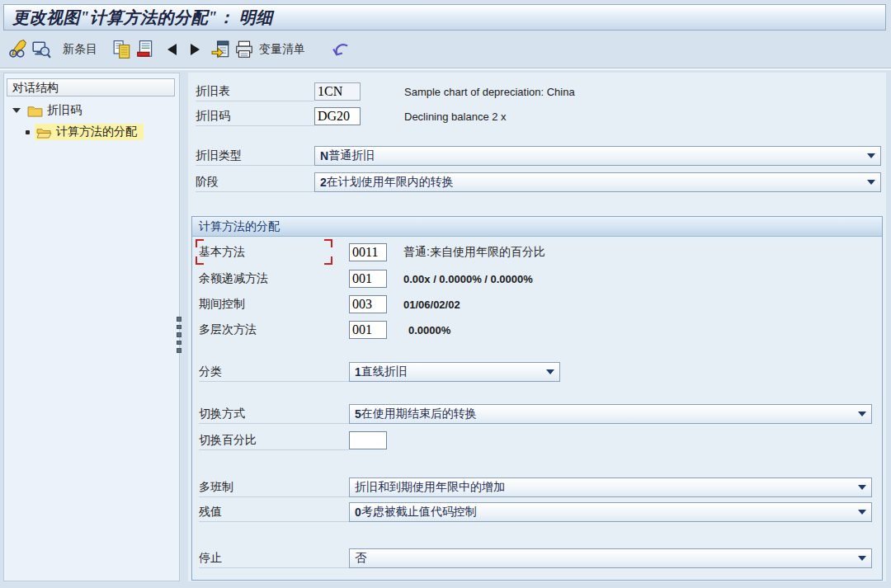 The image size is (891, 588). What do you see at coordinates (64, 111) in the screenshot?
I see `tree-item-label: 折旧码` at bounding box center [64, 111].